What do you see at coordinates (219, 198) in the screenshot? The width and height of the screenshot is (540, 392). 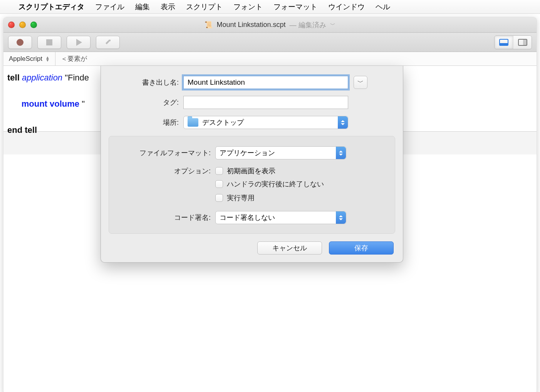 I see `option-run-only-checkbox` at bounding box center [219, 198].